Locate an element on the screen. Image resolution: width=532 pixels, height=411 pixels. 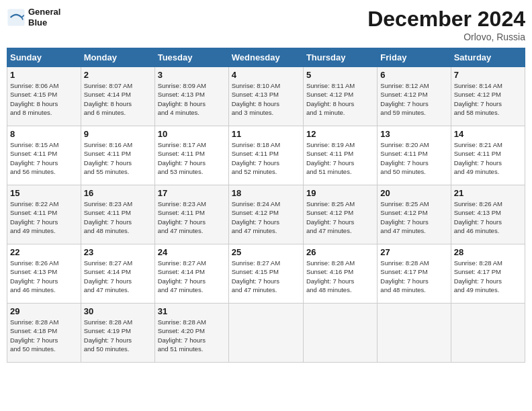
day-info: Sunrise: 8:21 AMSunset: 4:11 PMDaylight:… is located at coordinates (488, 158).